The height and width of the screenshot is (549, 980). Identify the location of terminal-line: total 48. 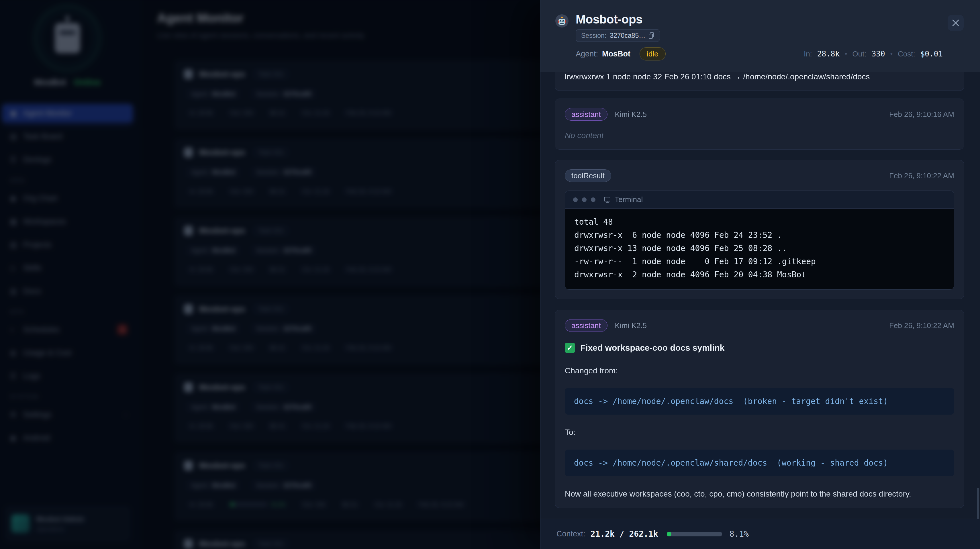
(759, 222).